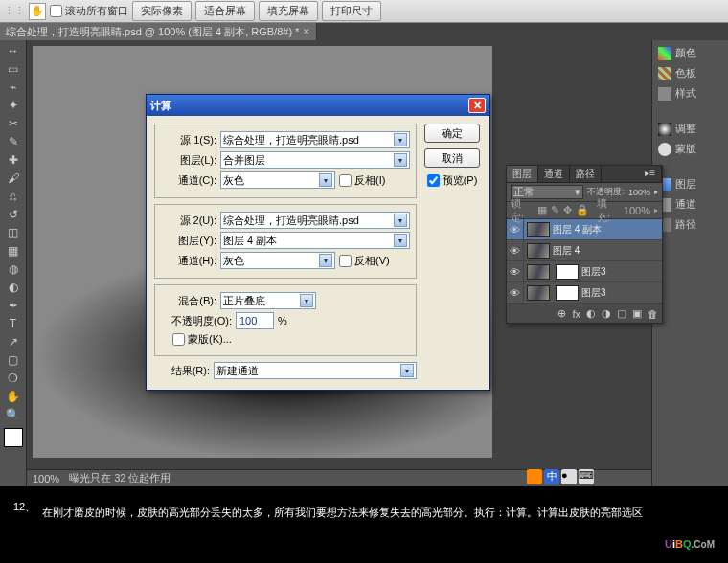  Describe the element at coordinates (13, 415) in the screenshot. I see `zoom-tool-icon: 🔍` at that location.